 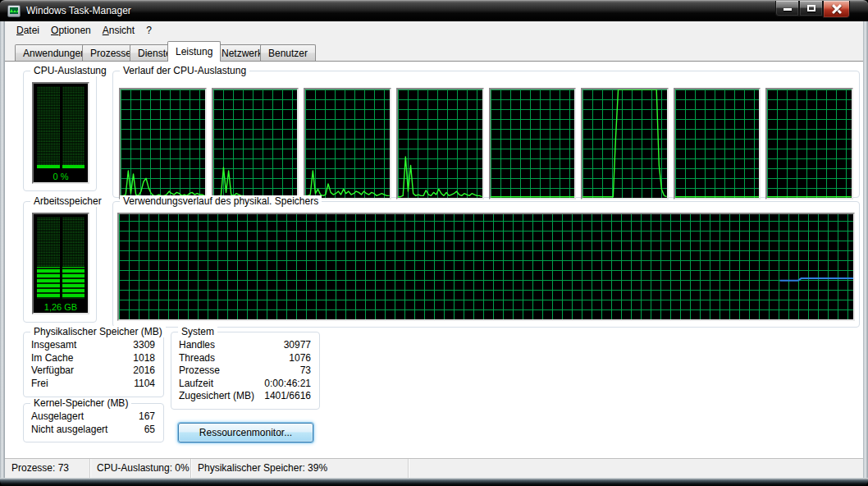 What do you see at coordinates (217, 397) in the screenshot?
I see `info-label: Zugesichert (MB)` at bounding box center [217, 397].